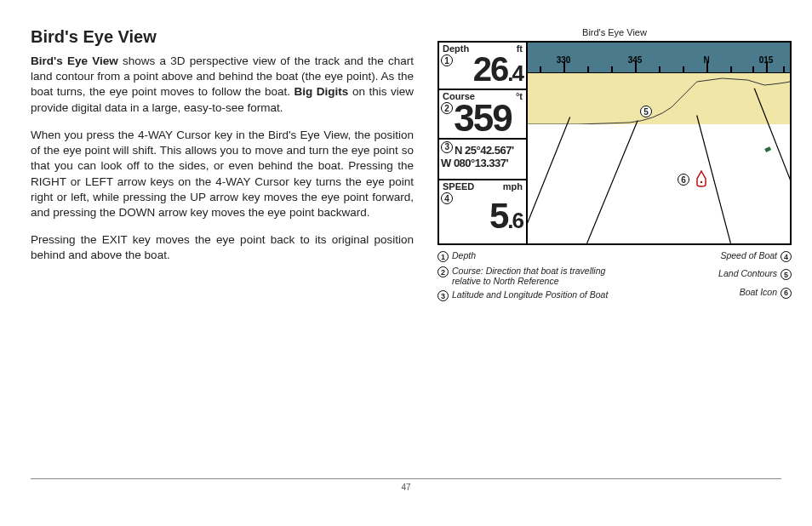 The image size is (812, 526). Describe the element at coordinates (786, 274) in the screenshot. I see `legend-num-5: 5` at that location.